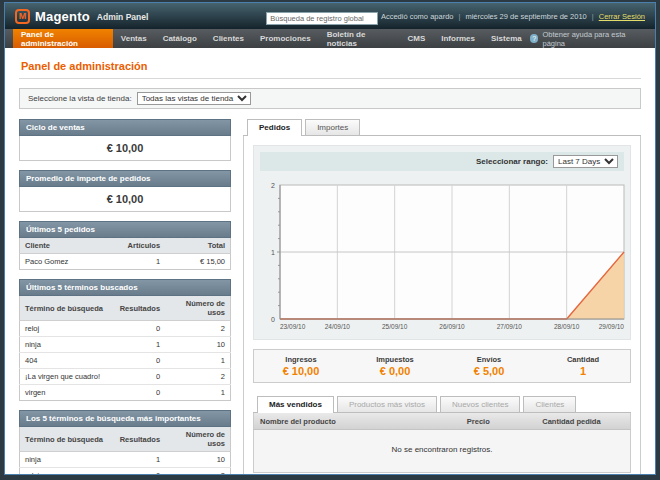 The width and height of the screenshot is (660, 480). What do you see at coordinates (498, 422) in the screenshot?
I see `column-header-precio: Precio` at bounding box center [498, 422].